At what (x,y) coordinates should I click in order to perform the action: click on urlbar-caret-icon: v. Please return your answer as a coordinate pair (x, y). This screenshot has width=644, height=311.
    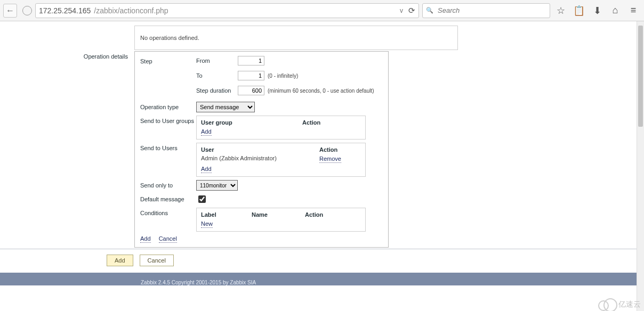
    Looking at the image, I should click on (401, 11).